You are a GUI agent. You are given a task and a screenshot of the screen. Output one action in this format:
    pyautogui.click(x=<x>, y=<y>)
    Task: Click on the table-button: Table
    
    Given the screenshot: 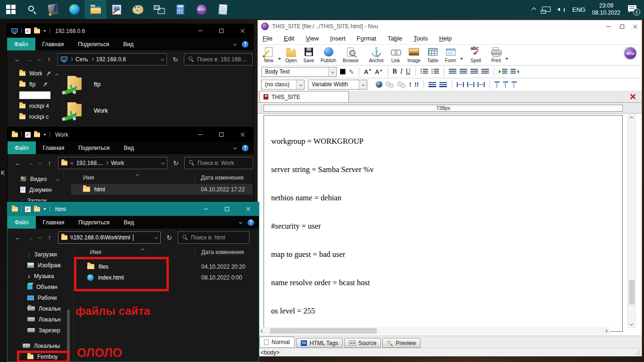 What is the action you would take?
    pyautogui.click(x=433, y=55)
    